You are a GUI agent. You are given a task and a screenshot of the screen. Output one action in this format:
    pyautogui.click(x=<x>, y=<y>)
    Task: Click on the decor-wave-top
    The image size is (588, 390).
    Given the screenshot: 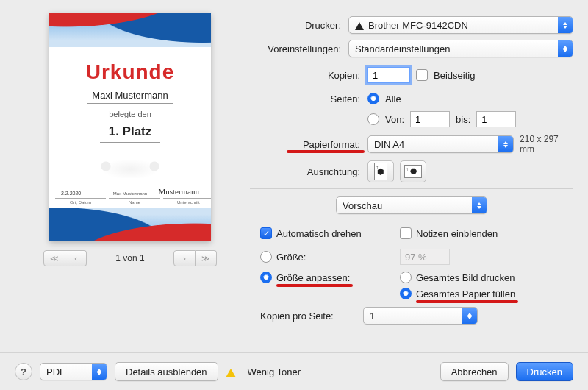 What is the action you would take?
    pyautogui.click(x=130, y=30)
    